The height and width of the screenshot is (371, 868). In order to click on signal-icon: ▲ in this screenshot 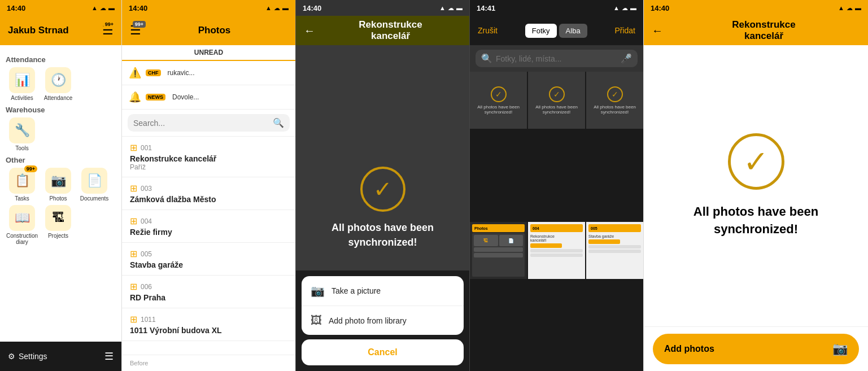, I will do `click(95, 8)`.